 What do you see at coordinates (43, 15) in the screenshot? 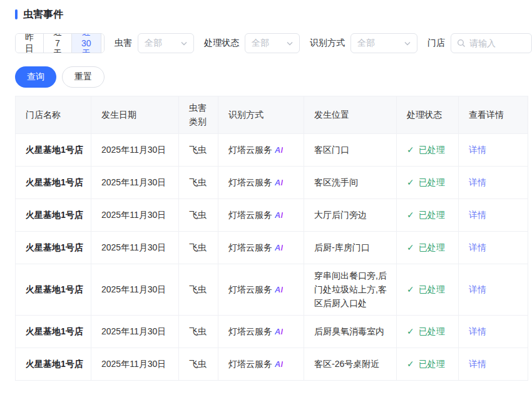
I see `page-title-text: 虫害事件` at bounding box center [43, 15].